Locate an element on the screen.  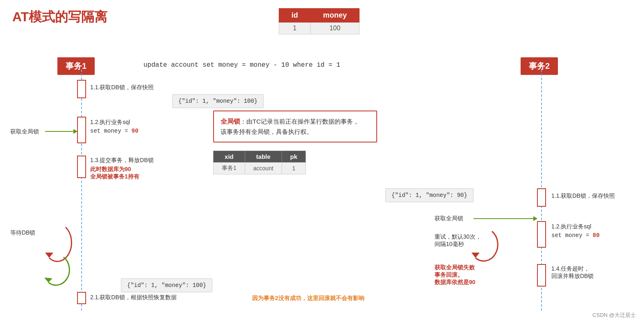
lock-info-box: 全局锁：由TC记录当前正在操作某行数据的事务， 该事务持有全局锁，具备执行权。 is located at coordinates (295, 126).